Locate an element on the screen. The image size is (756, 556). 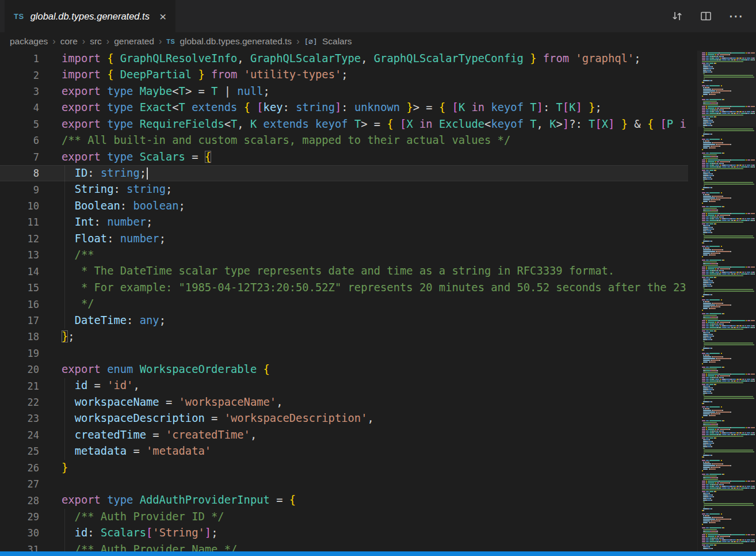
split-editor-icon is located at coordinates (706, 16).